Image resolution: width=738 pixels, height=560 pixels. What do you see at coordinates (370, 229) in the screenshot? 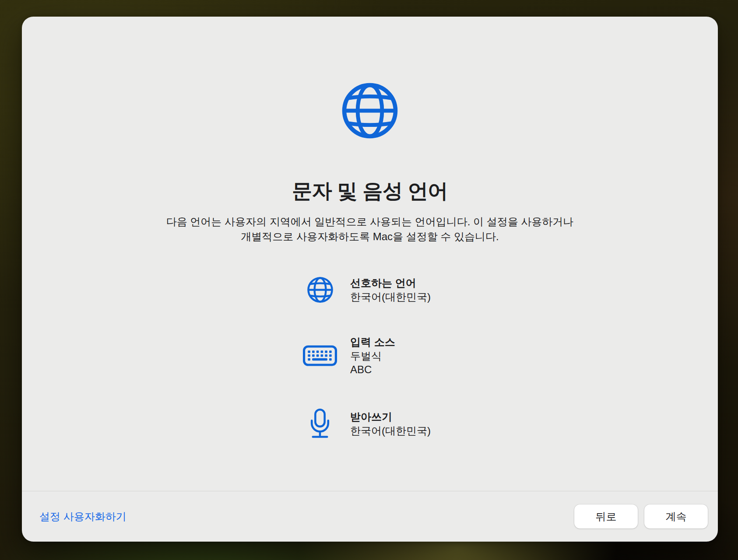
I see `page-description: 다음 언어는 사용자의 지역에서 일반적으로 사용되는 언어입니다. 이 설정을…` at bounding box center [370, 229].